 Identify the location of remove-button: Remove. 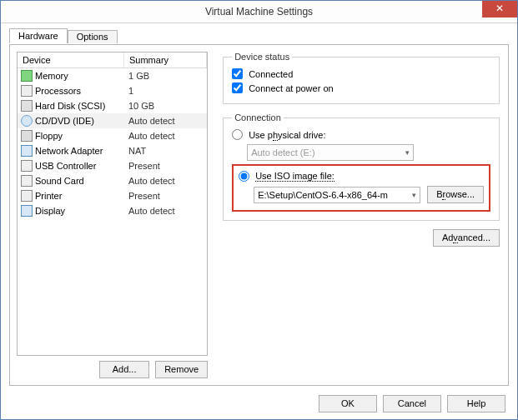
(182, 370).